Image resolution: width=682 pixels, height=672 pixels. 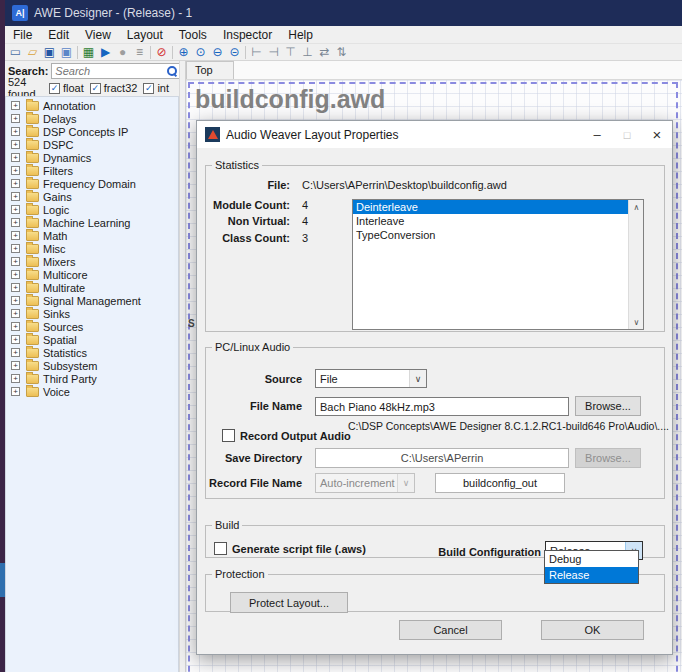 What do you see at coordinates (92, 132) in the screenshot?
I see `tree-item: DSP Concepts IP` at bounding box center [92, 132].